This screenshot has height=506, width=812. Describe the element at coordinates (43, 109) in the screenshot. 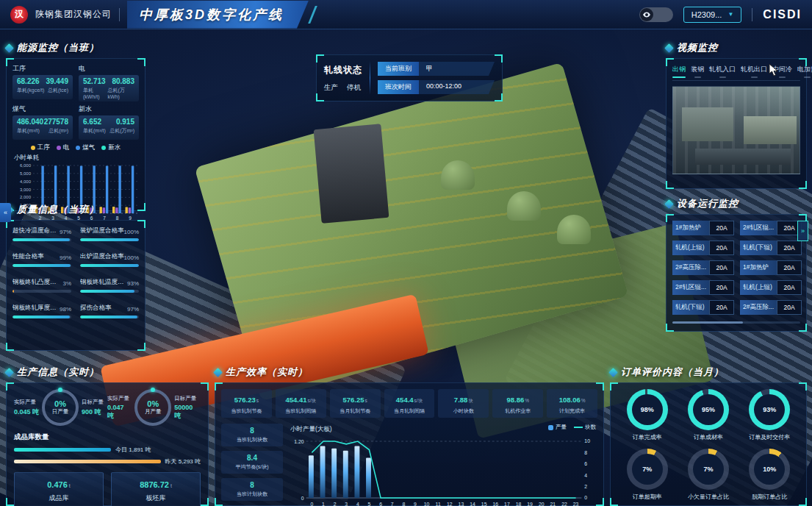

I see `energy-group-name: 煤气` at that location.